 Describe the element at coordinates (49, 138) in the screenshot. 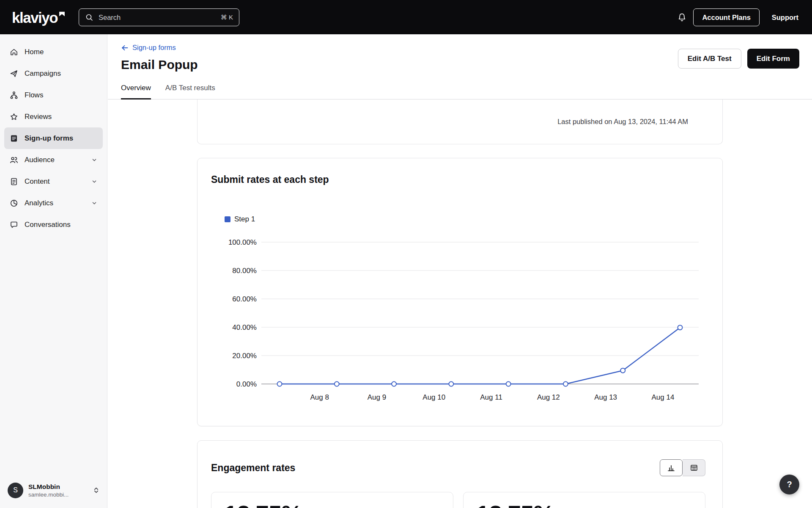

I see `sidebar-item-label: Sign-up forms` at that location.